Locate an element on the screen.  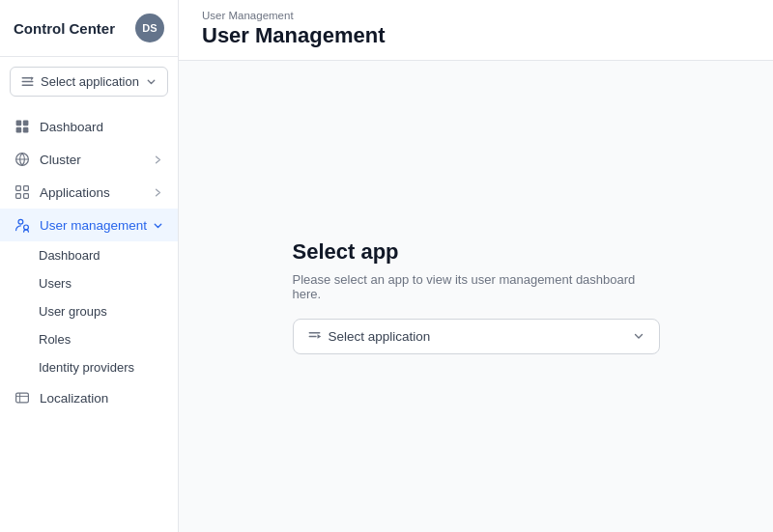
sidebar-item-label-cluster: Cluster is located at coordinates (60, 160).